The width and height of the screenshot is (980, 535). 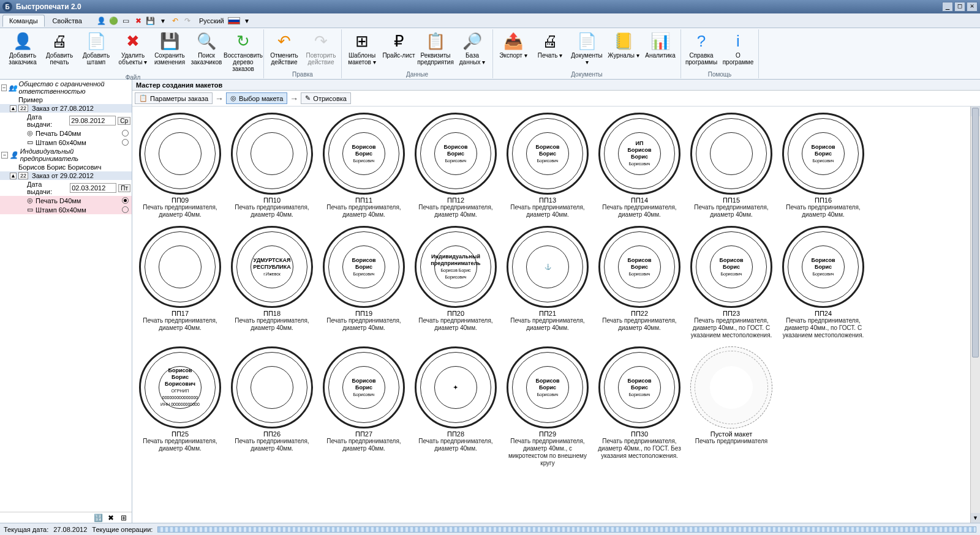 I want to click on template-item: БорисовБорисБорисовичПП12Печать предприн…, so click(x=456, y=165).